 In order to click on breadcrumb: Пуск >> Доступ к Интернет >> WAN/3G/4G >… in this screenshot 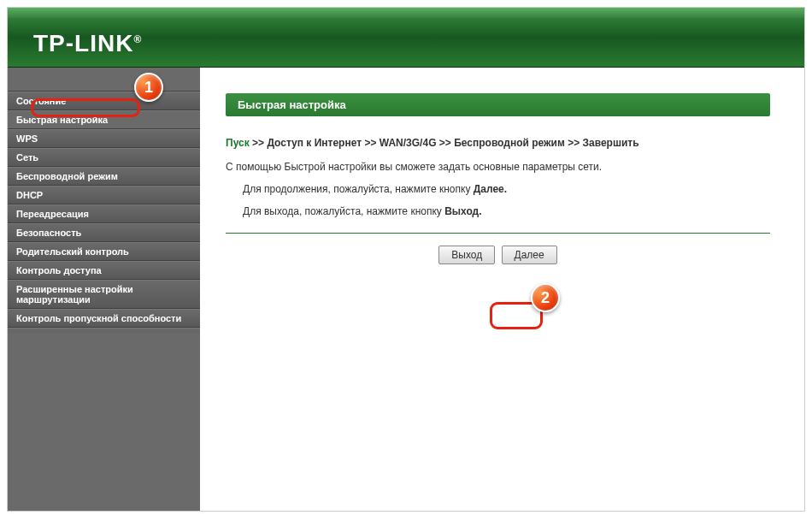, I will do `click(497, 143)`.